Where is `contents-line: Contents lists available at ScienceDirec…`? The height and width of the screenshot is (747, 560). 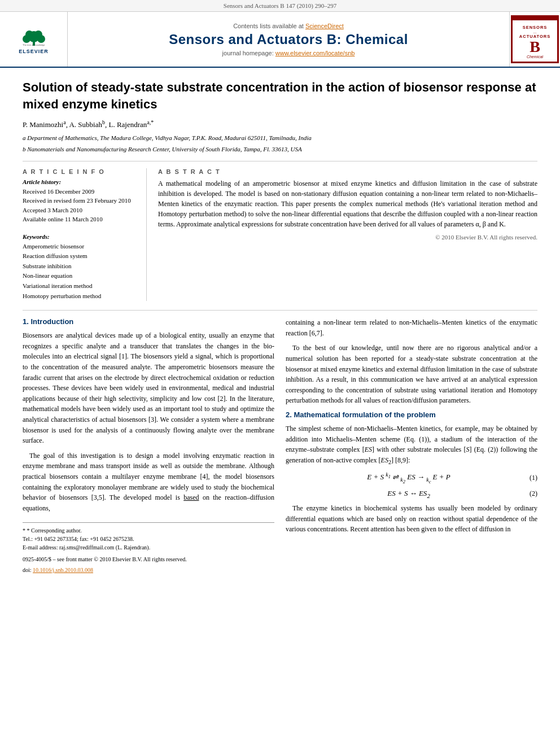 contents-line: Contents lists available at ScienceDirec… is located at coordinates (288, 26).